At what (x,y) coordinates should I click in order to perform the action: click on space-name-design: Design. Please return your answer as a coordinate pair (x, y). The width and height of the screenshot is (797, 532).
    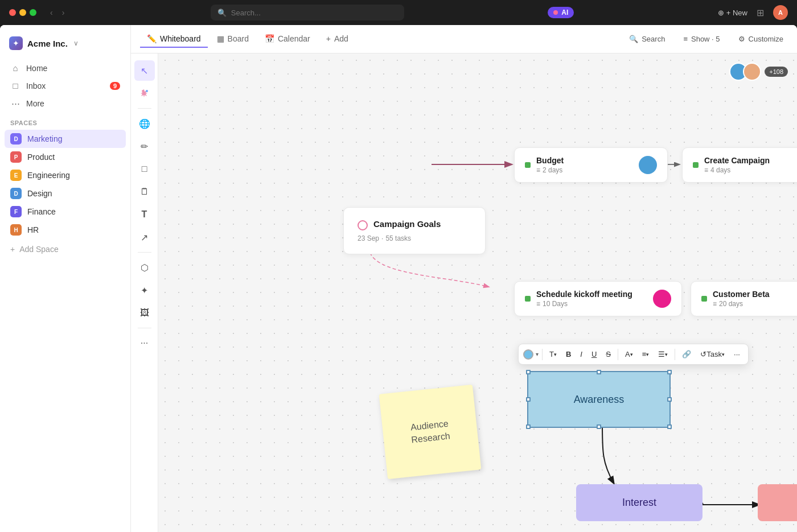
    Looking at the image, I should click on (40, 193).